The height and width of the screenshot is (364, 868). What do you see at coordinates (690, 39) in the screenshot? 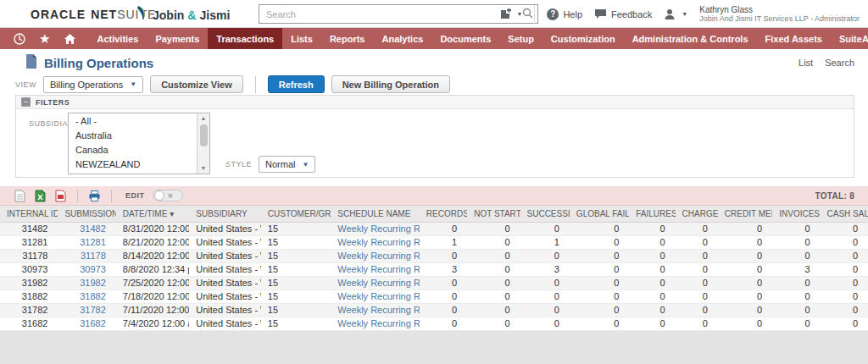
I see `nav-item-administration-controls: Administration & Controls` at bounding box center [690, 39].